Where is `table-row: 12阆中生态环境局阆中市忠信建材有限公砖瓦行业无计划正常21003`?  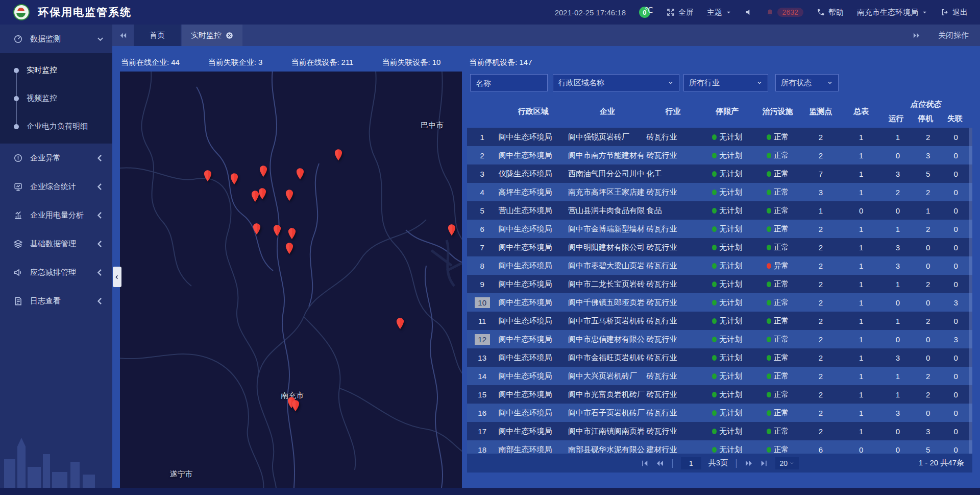
table-row: 12阆中生态环境局阆中市忠信建材有限公砖瓦行业无计划正常21003 is located at coordinates (720, 339).